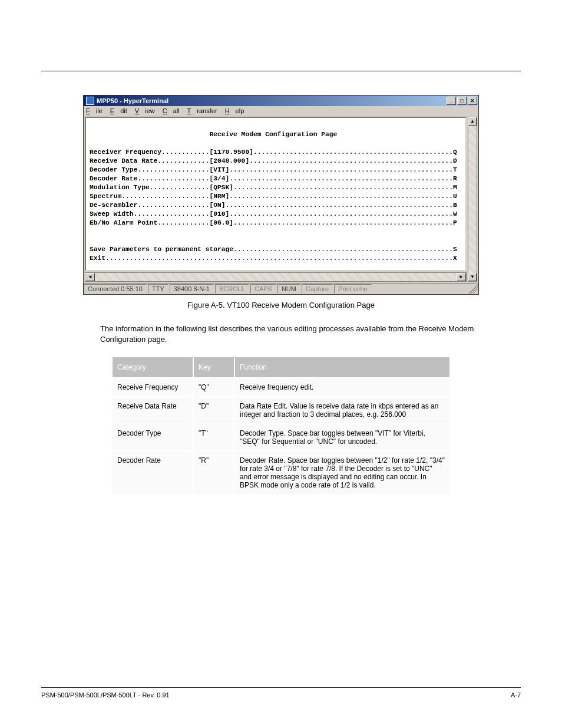  I want to click on scroll-right-icon: ►, so click(461, 277).